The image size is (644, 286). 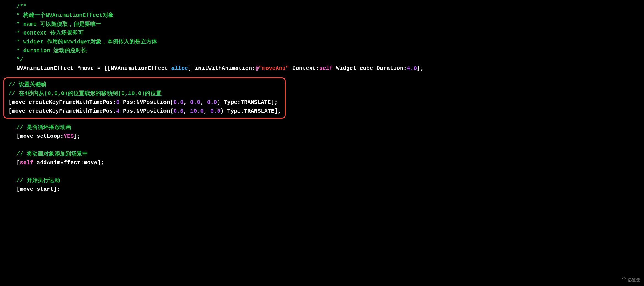 I want to click on code-line-declaration: NVAnimationEffect *move = [[NVAnimationE…, so click(x=322, y=68).